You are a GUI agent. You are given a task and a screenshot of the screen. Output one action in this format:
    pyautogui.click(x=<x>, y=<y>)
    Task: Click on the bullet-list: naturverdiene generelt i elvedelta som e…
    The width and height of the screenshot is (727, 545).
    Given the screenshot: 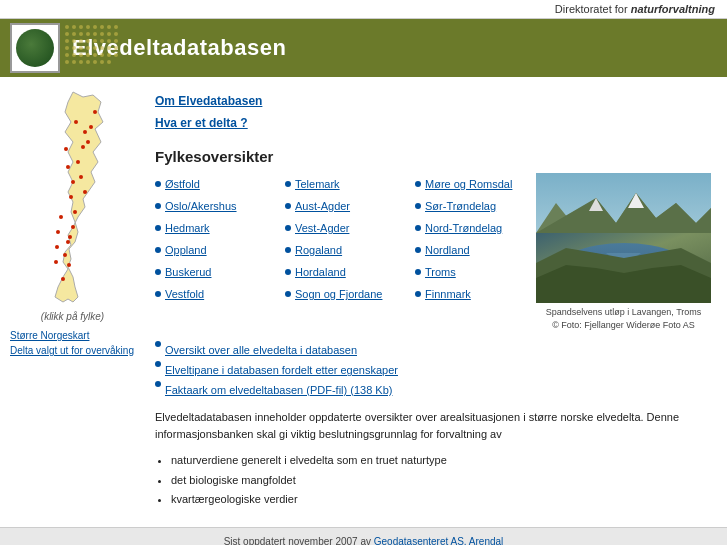 What is the action you would take?
    pyautogui.click(x=441, y=480)
    